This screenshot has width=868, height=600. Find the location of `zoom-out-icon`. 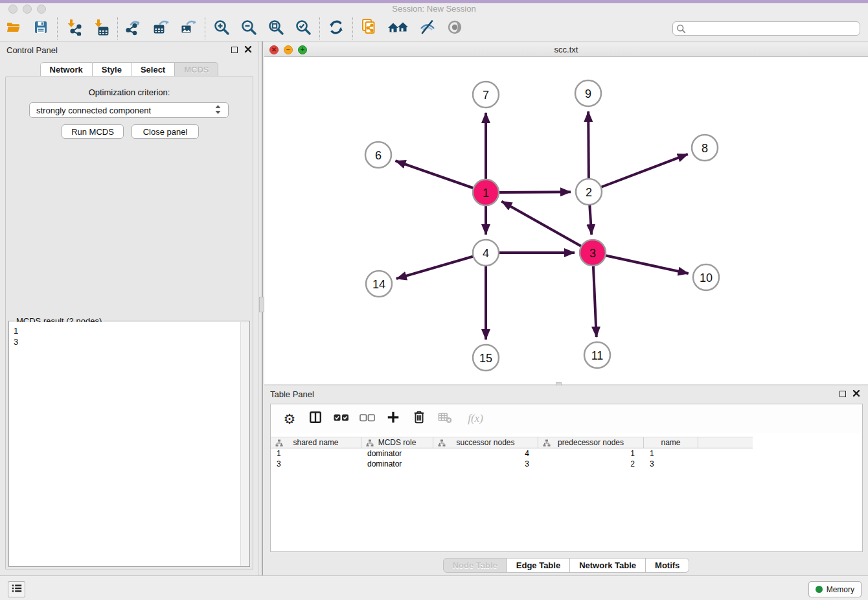

zoom-out-icon is located at coordinates (249, 29).